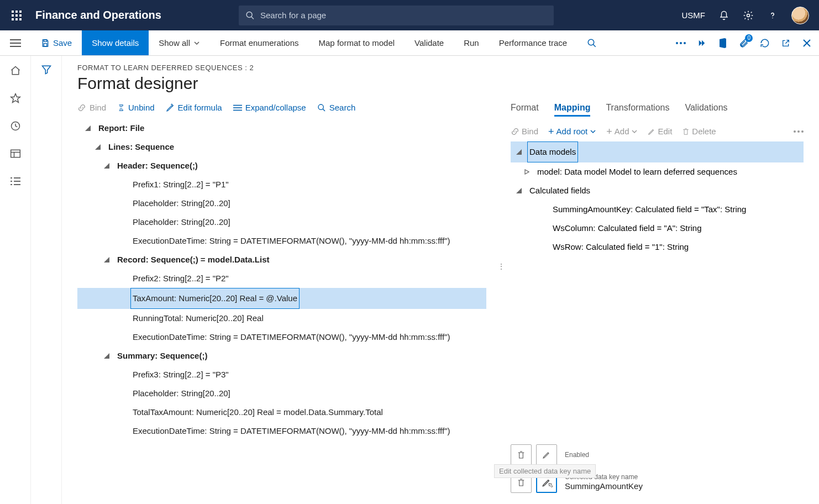 Image resolution: width=819 pixels, height=504 pixels. What do you see at coordinates (179, 43) in the screenshot?
I see `show-all-button: Show all` at bounding box center [179, 43].